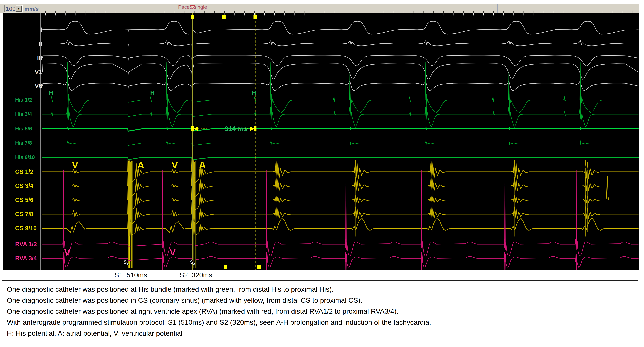  What do you see at coordinates (25, 157) in the screenshot?
I see `channel-label-his910: His 9/10` at bounding box center [25, 157].